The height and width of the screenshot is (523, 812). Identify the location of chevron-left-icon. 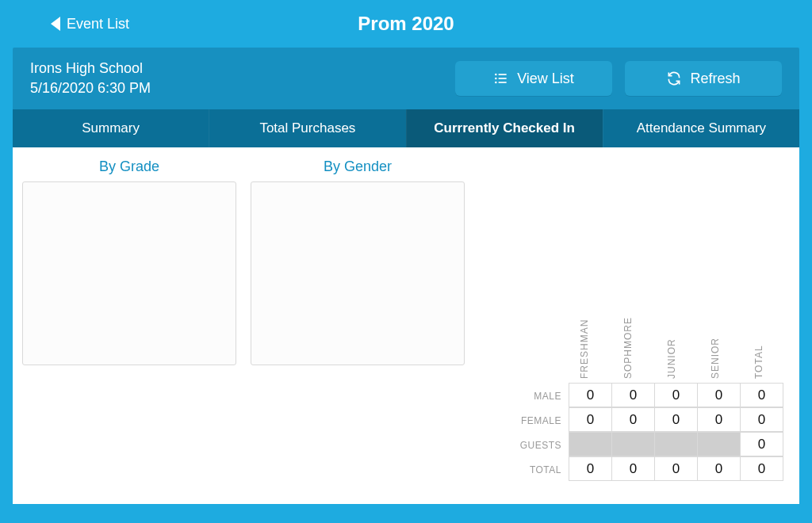
(56, 24).